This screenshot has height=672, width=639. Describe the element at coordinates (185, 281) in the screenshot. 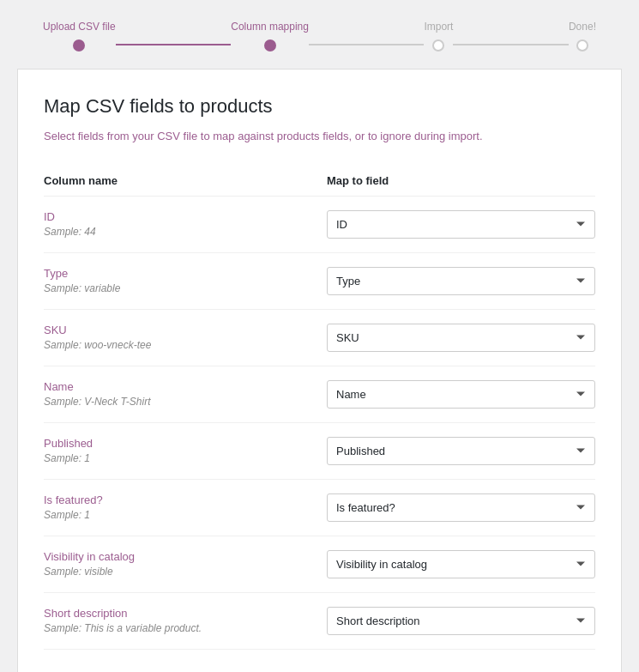

I see `mapping-col-left-1: TypeSample: variable` at that location.